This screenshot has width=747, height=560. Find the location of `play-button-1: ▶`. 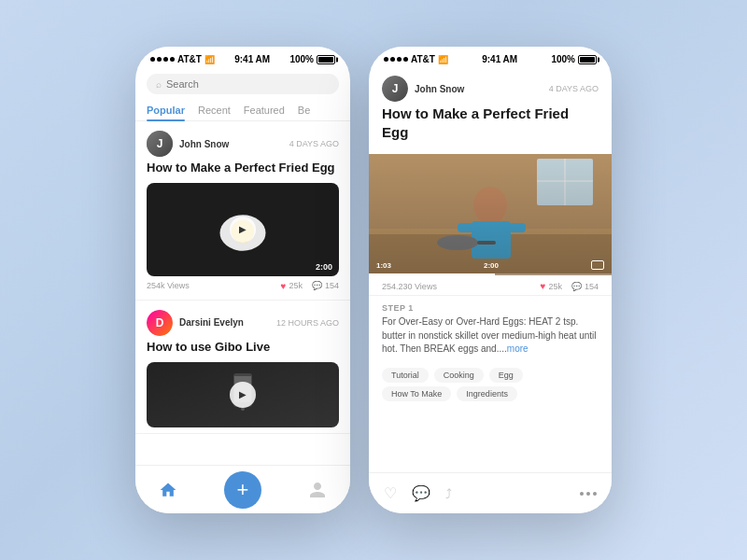

play-button-1: ▶ is located at coordinates (243, 230).